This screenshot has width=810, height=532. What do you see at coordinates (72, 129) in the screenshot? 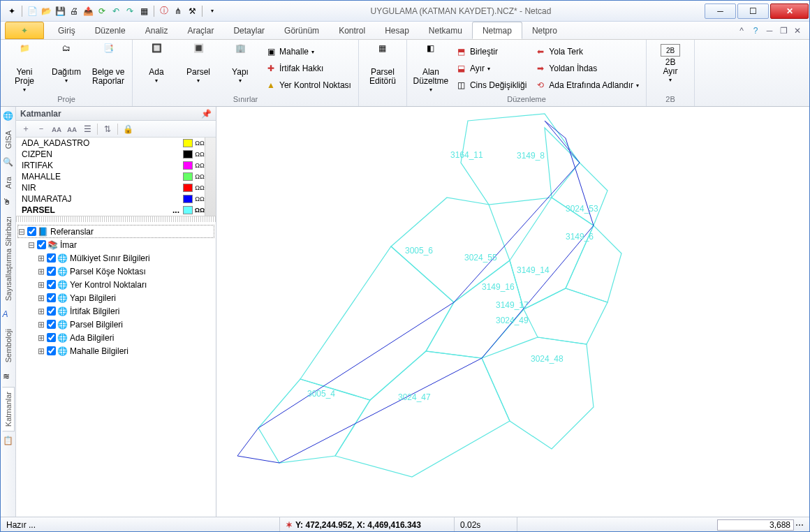
I see `filter2-icon: ᴀᴀ` at bounding box center [72, 129].